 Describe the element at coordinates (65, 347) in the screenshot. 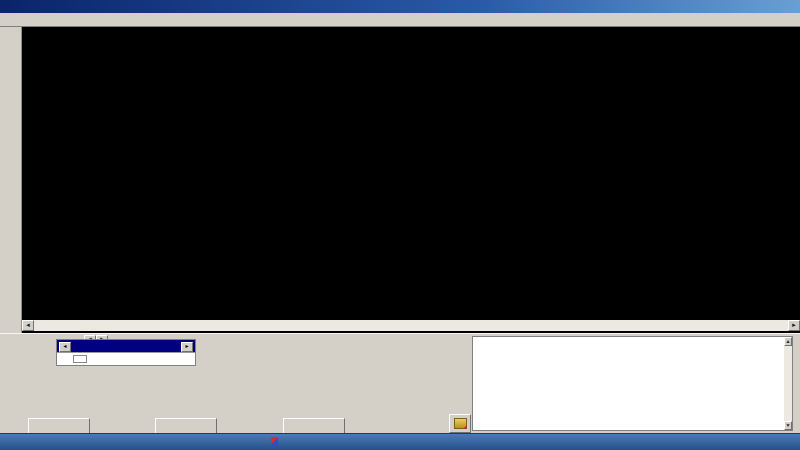

I see `calendar-prev-button: ◄` at that location.